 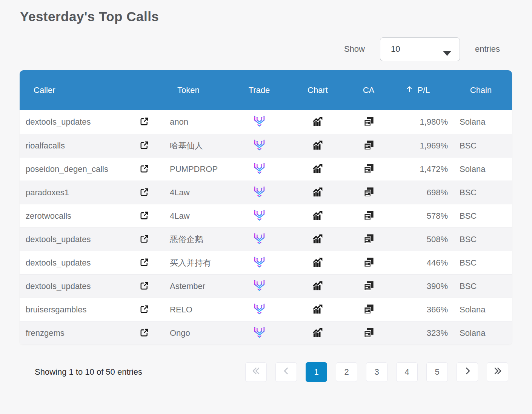 I want to click on column-header-pl: P/L, so click(x=418, y=90).